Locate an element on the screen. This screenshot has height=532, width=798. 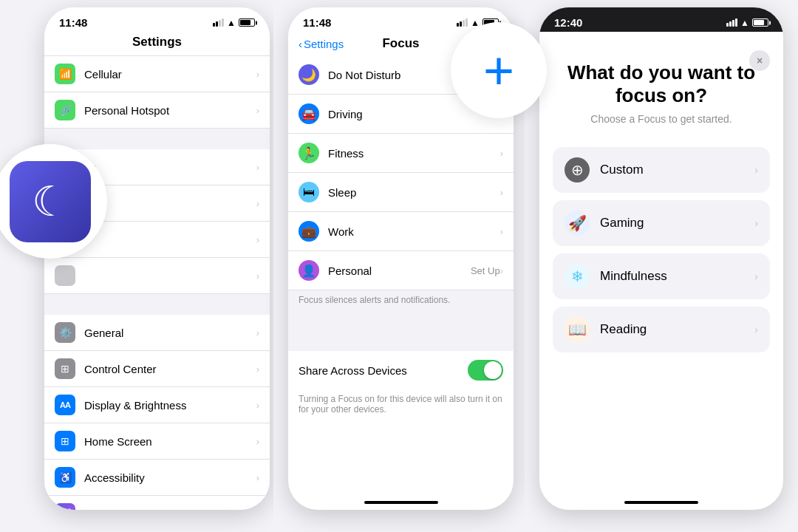
reading-label: Reading is located at coordinates (677, 330).